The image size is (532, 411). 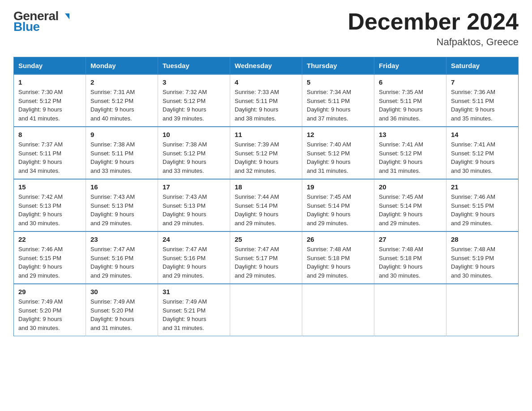 What do you see at coordinates (194, 258) in the screenshot?
I see `calendar-cell: 24 Sunrise: 7:47 AMSunset: 5:16 PMDaylig…` at bounding box center [194, 258].